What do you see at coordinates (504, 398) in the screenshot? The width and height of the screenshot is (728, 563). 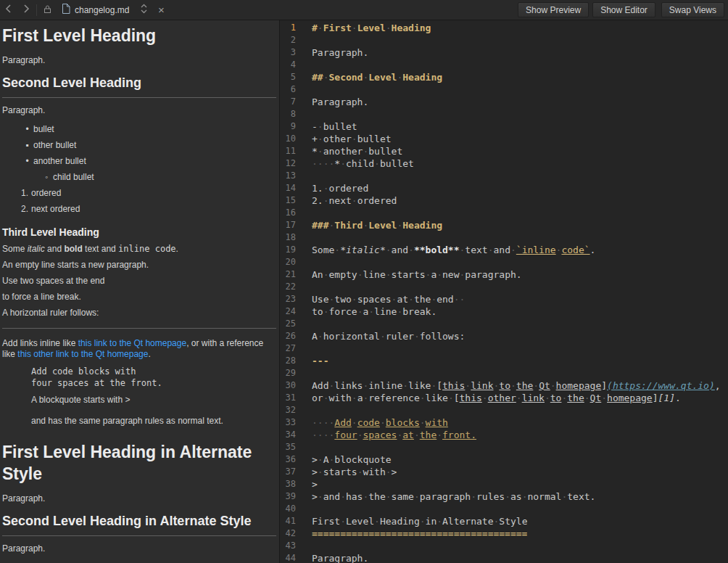 I see `editor-line: 31or·with·a·reference·like·[this·other·l…` at bounding box center [504, 398].